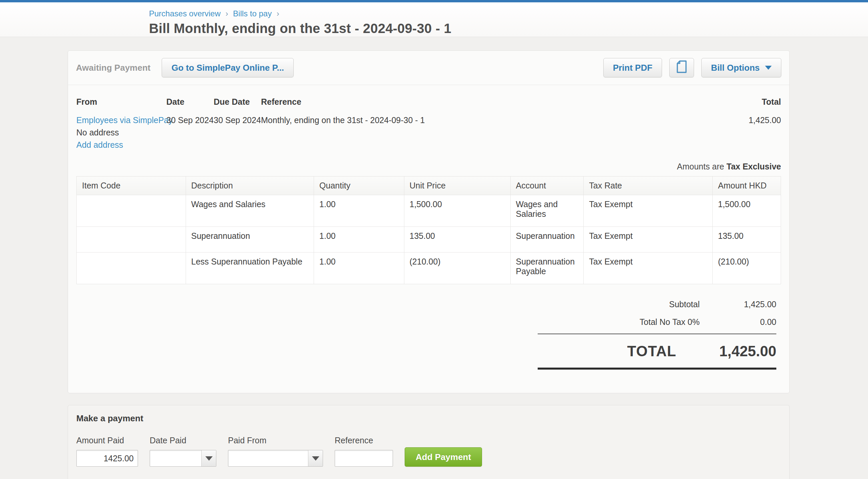 This screenshot has height=479, width=868. What do you see at coordinates (747, 240) in the screenshot?
I see `cell-amount: 135.00` at bounding box center [747, 240].